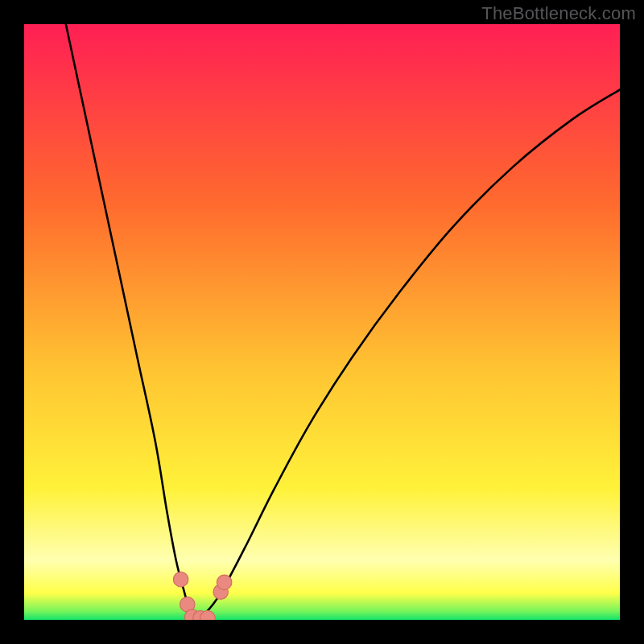 The width and height of the screenshot is (644, 644). I want to click on watermark-text: TheBottleneck.com, so click(559, 14).